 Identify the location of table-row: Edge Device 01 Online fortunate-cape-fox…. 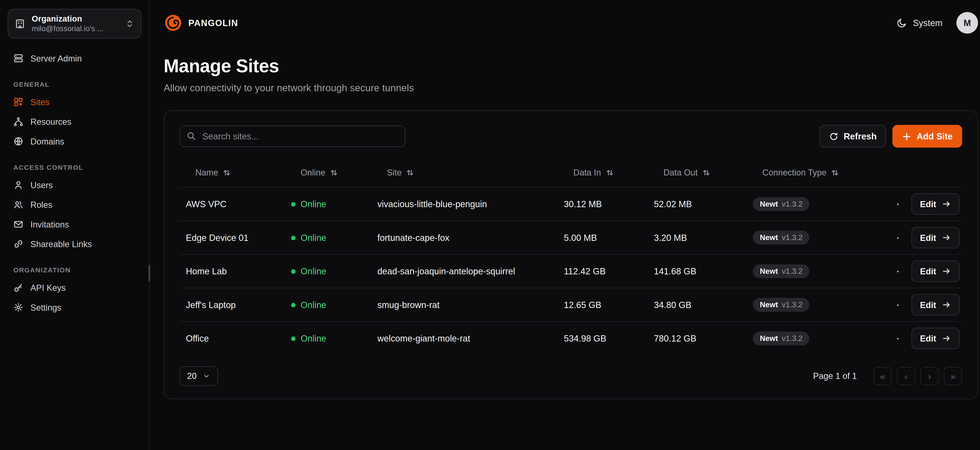
(571, 237).